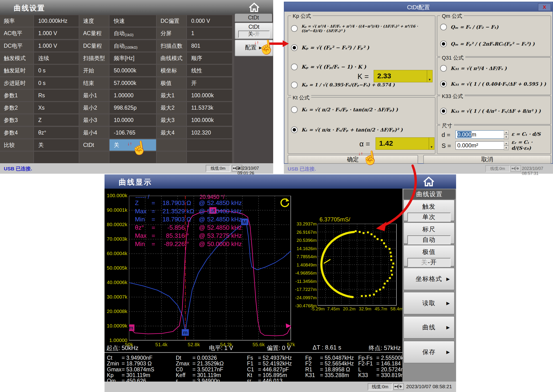  What do you see at coordinates (133, 58) in the screenshot?
I see `setting-value-cell: 频率[Hz]` at bounding box center [133, 58].